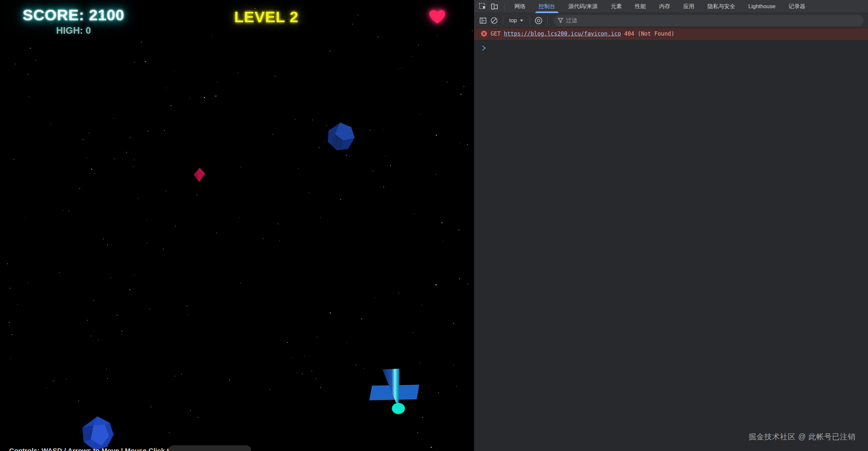 The image size is (868, 451). What do you see at coordinates (713, 21) in the screenshot?
I see `filter-input` at bounding box center [713, 21].